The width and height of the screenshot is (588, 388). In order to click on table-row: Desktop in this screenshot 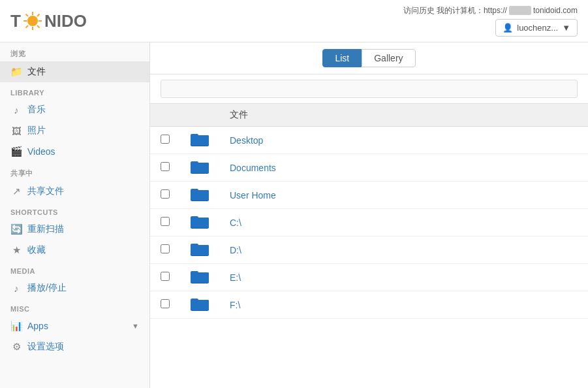, I will do `click(369, 140)`.